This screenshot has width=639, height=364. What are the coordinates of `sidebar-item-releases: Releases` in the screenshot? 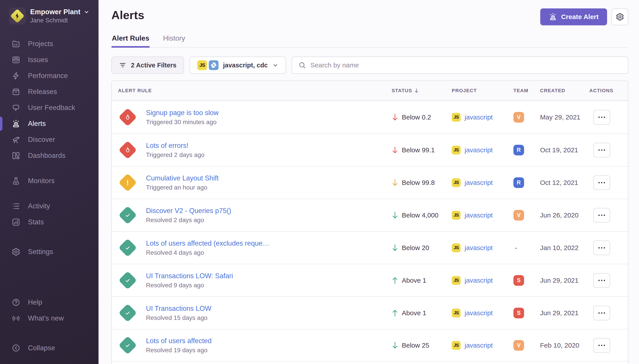 It's located at (49, 92).